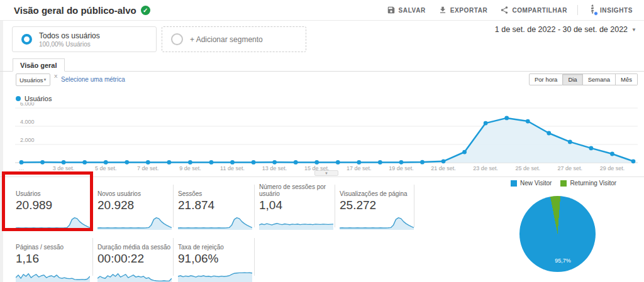  What do you see at coordinates (566, 30) in the screenshot?
I see `date-range-selector: 1 de set. de 2022 - 30 de set. de 2022 ▼` at bounding box center [566, 30].